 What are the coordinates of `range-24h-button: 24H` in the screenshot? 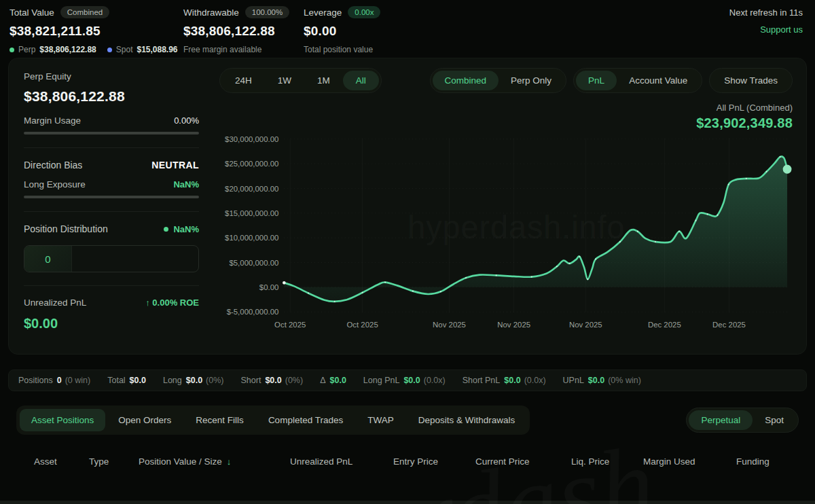 It's located at (243, 80).